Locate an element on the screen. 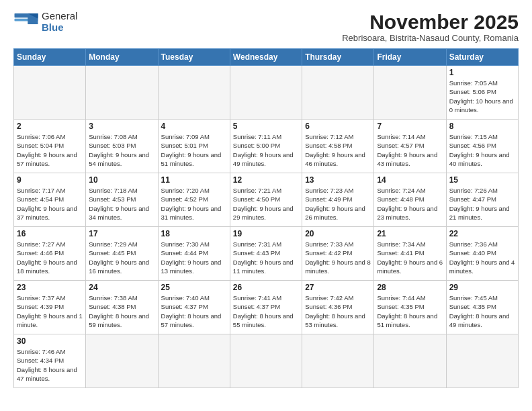 The height and width of the screenshot is (411, 532). day-number: 10 is located at coordinates (122, 180).